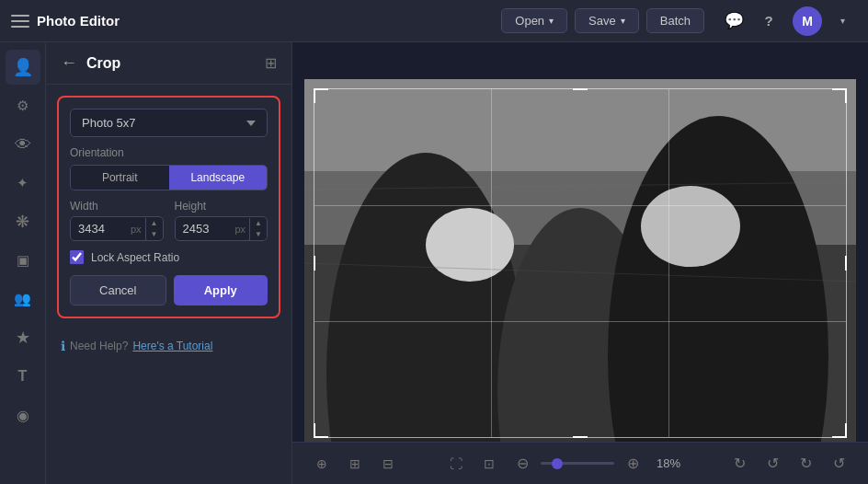 The height and width of the screenshot is (484, 868). I want to click on stamp-bt-icon: ⊞, so click(355, 464).